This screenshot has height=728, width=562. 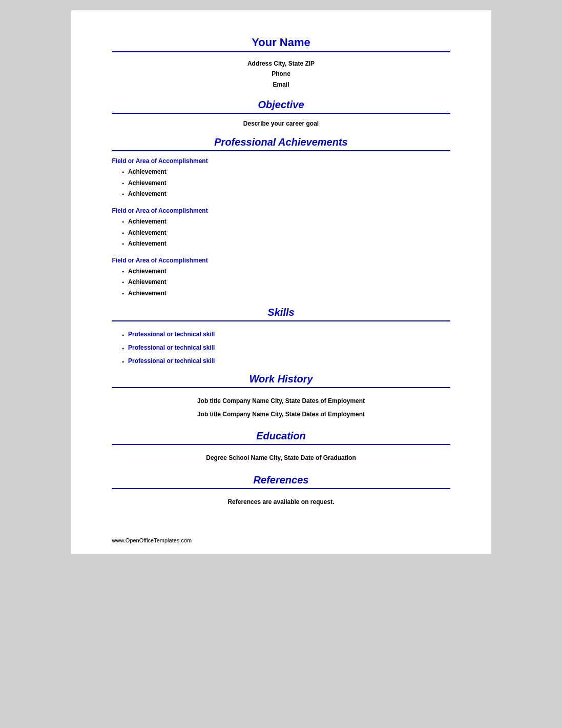 I want to click on work-entry-1: Job title Company Name City, State Dates…, so click(x=281, y=401).